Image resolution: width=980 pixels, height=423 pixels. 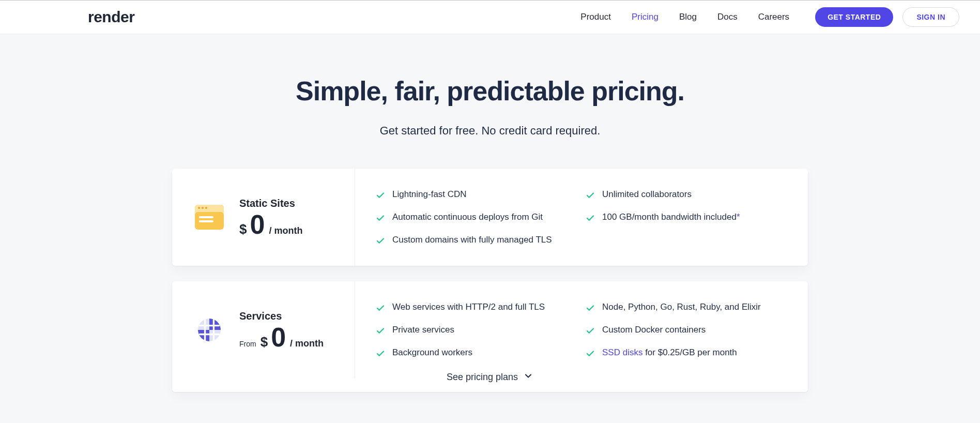 I want to click on chevron-down-icon, so click(x=528, y=377).